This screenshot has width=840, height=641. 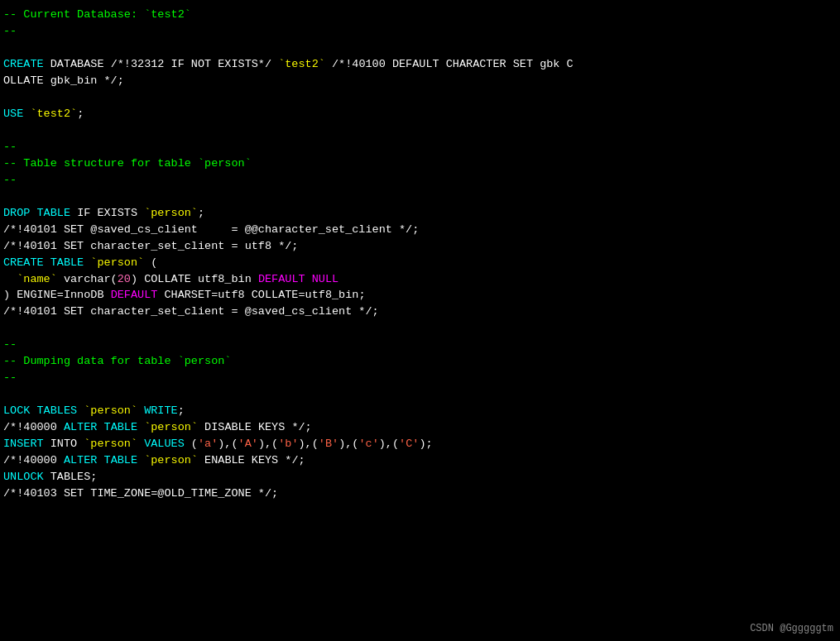 What do you see at coordinates (170, 213) in the screenshot?
I see `tbl-person-1: `person`` at bounding box center [170, 213].